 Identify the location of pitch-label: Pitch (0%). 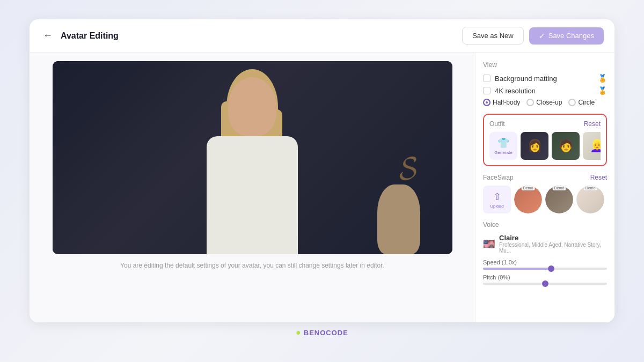
(545, 277).